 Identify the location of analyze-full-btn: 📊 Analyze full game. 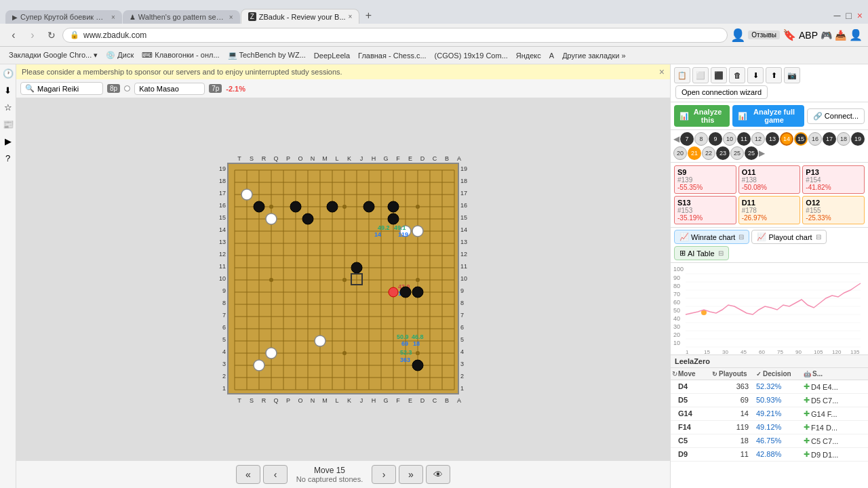
(768, 116).